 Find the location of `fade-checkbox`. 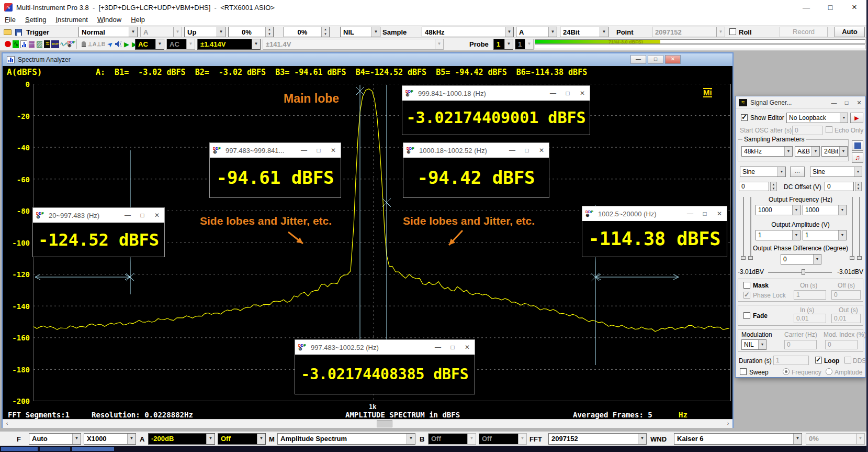

fade-checkbox is located at coordinates (747, 315).